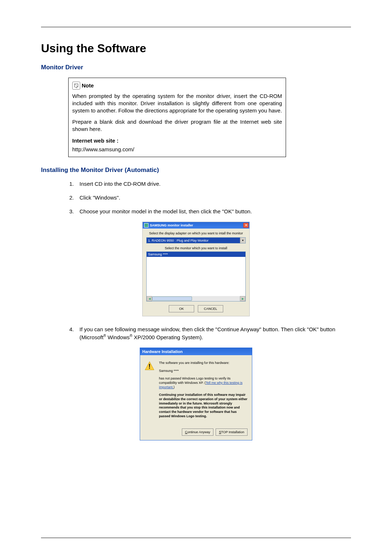 The width and height of the screenshot is (392, 554). I want to click on adapter-dropdown: 1. RADEON 9550 : Plug and Play Monitor ▼, so click(196, 240).